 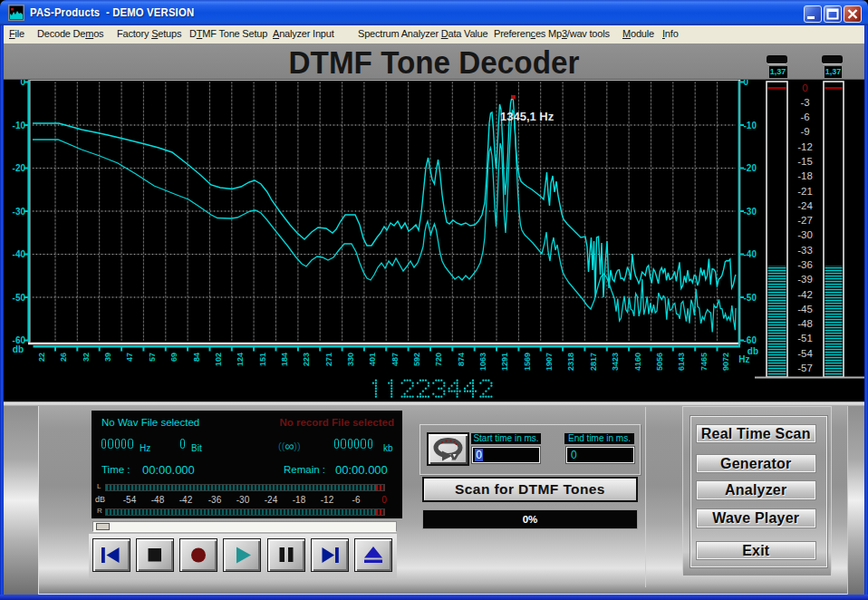 What do you see at coordinates (593, 362) in the screenshot?
I see `svg-text: 2817` at bounding box center [593, 362].